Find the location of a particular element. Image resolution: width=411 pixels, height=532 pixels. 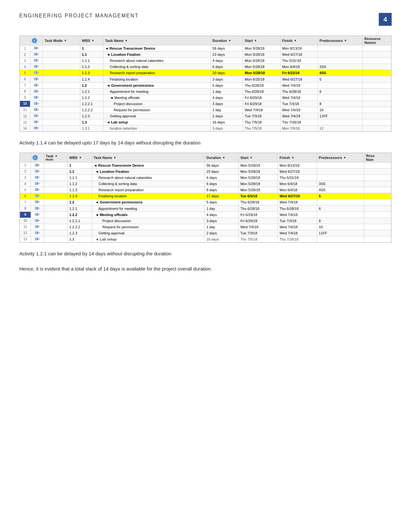

th2-task-mode: Task ▼ Mode is located at coordinates (55, 157).